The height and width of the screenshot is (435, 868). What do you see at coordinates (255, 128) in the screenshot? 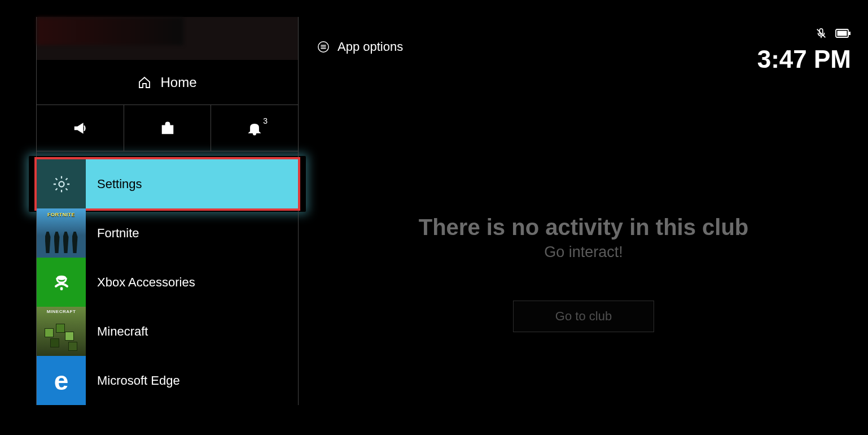
I see `tab-notifications: 3` at bounding box center [255, 128].